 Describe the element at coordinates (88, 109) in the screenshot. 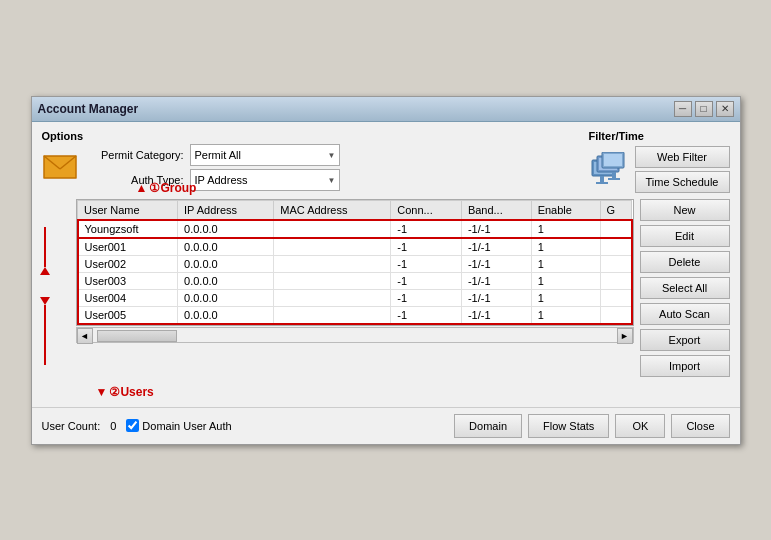

I see `window-title: Account Manager` at that location.